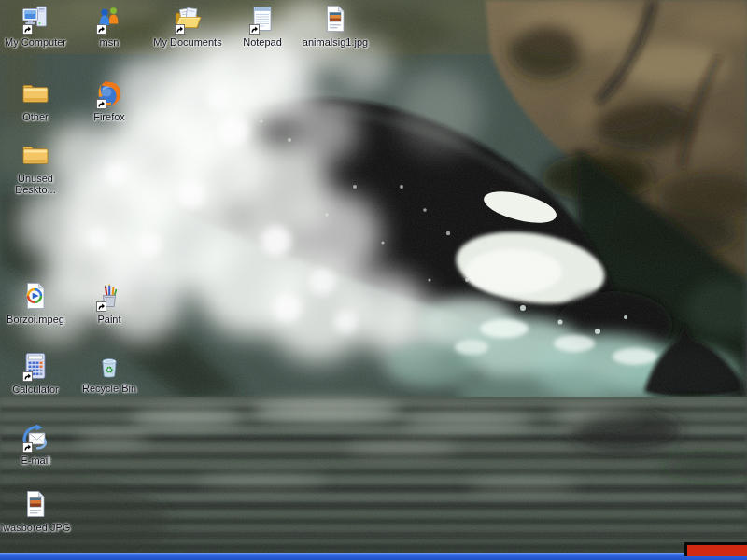 Image resolution: width=747 pixels, height=560 pixels. Describe the element at coordinates (262, 19) in the screenshot. I see `notepad-icon` at that location.